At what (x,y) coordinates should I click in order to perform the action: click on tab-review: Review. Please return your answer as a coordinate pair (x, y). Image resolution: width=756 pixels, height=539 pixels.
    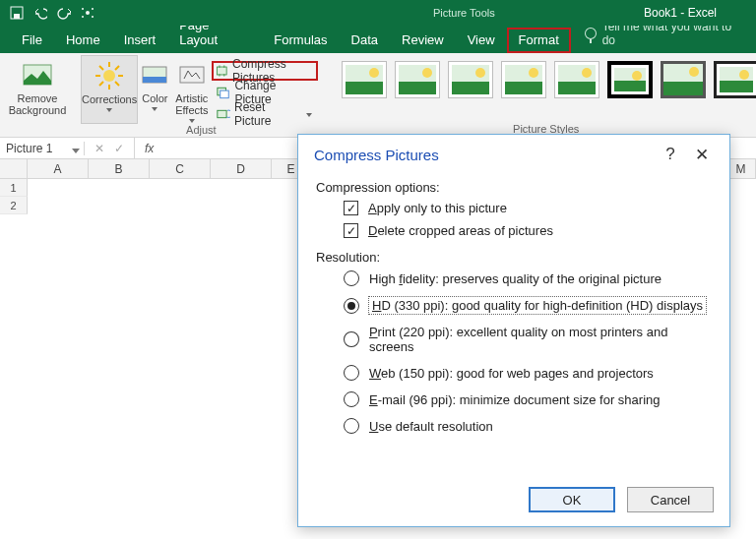
    Looking at the image, I should click on (423, 40).